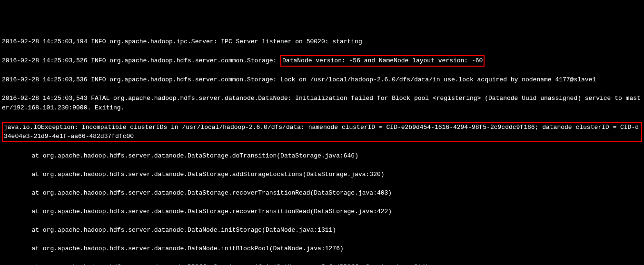 The image size is (644, 265). What do you see at coordinates (141, 61) in the screenshot?
I see `log-prefix: 2016-02-28 14:25:03,526 INFO org.apache.…` at bounding box center [141, 61].